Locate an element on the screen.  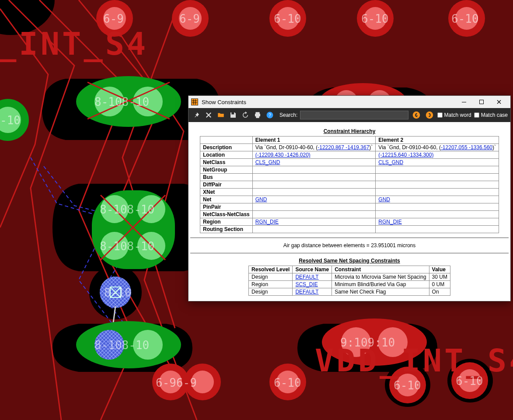
table-row: DescriptionVia `Gnd, Dr-0910-40-60, (-12… is located at coordinates (350, 148).